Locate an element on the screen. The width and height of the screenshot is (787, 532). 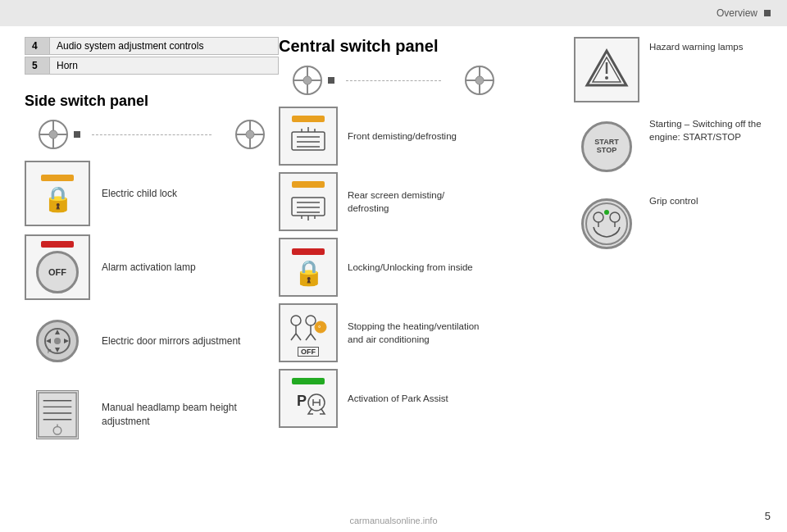
side-item-mirror: P Electric door mirrors adjustment is located at coordinates (152, 341).